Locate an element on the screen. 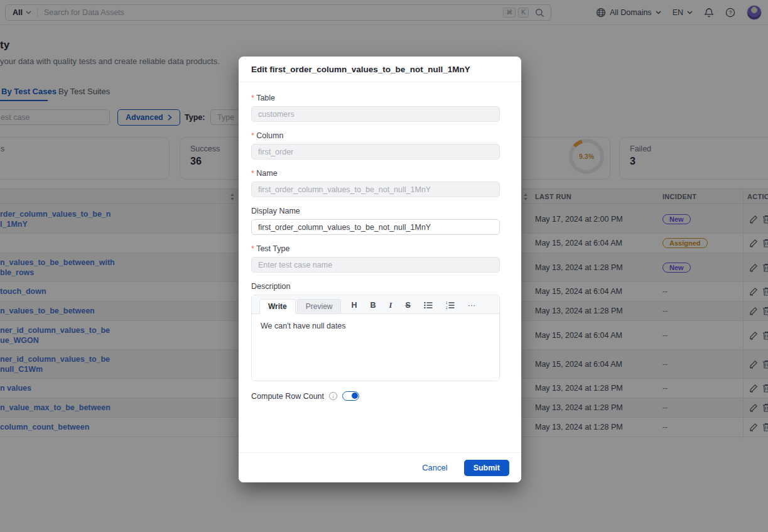  numbered-list-icon: 12 is located at coordinates (450, 305).